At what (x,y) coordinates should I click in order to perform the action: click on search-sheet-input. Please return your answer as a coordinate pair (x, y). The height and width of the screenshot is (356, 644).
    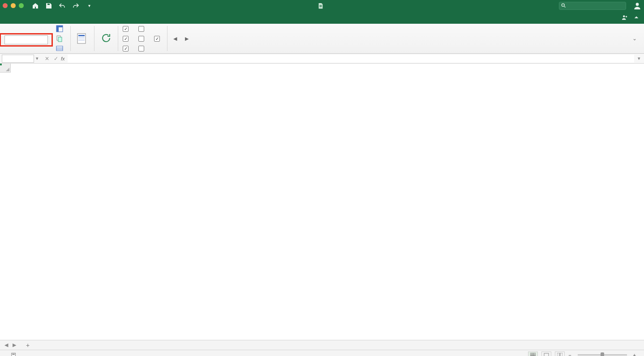
    Looking at the image, I should click on (592, 6).